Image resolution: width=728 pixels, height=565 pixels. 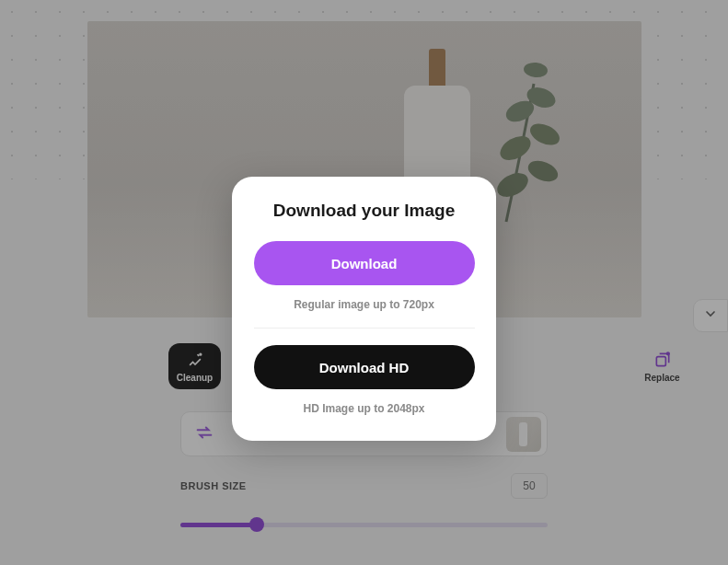 I want to click on modal-divider, so click(x=364, y=328).